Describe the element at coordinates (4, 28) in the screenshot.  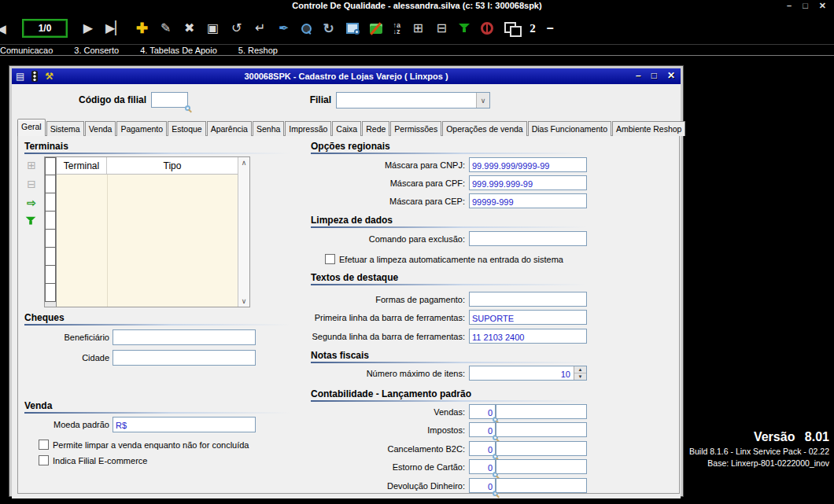
I see `previous-record-icon: ◀` at that location.